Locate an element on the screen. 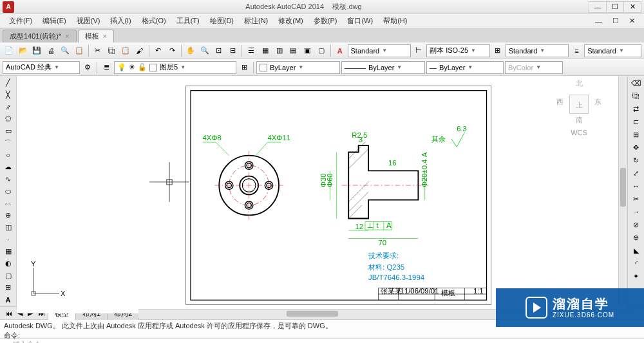 Image resolution: width=644 pixels, height=343 pixels. zoom-button: 🔍 is located at coordinates (205, 51).